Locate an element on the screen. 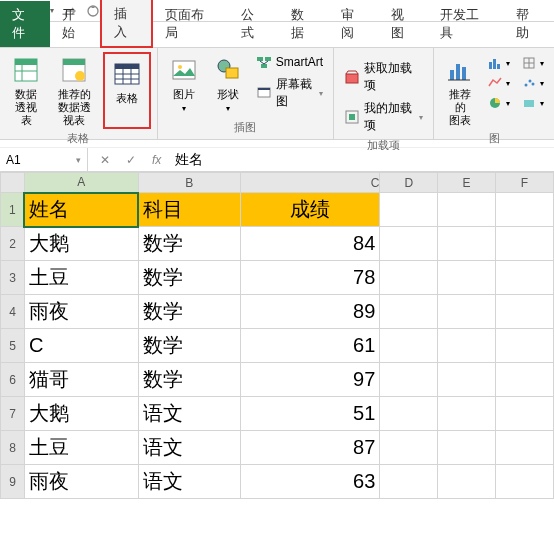 The image size is (554, 533). screenshot-button: 屏幕截图 ▾ is located at coordinates (290, 93).